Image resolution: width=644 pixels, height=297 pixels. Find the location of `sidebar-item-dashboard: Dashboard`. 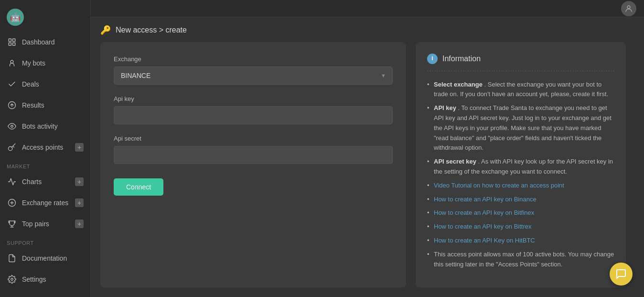

sidebar-item-dashboard: Dashboard is located at coordinates (45, 42).